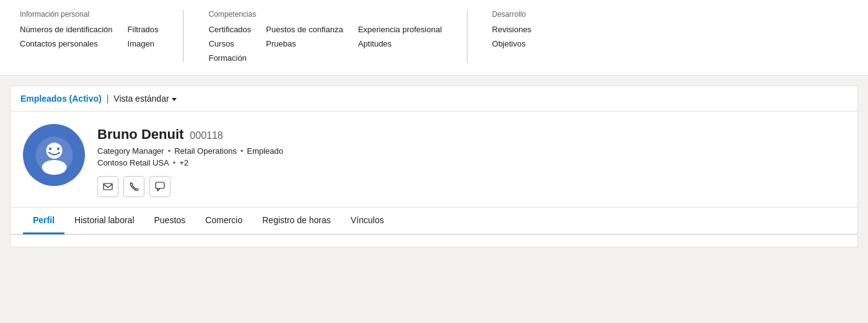  What do you see at coordinates (61, 99) in the screenshot?
I see `list-title: Empleados (Activo)` at bounding box center [61, 99].